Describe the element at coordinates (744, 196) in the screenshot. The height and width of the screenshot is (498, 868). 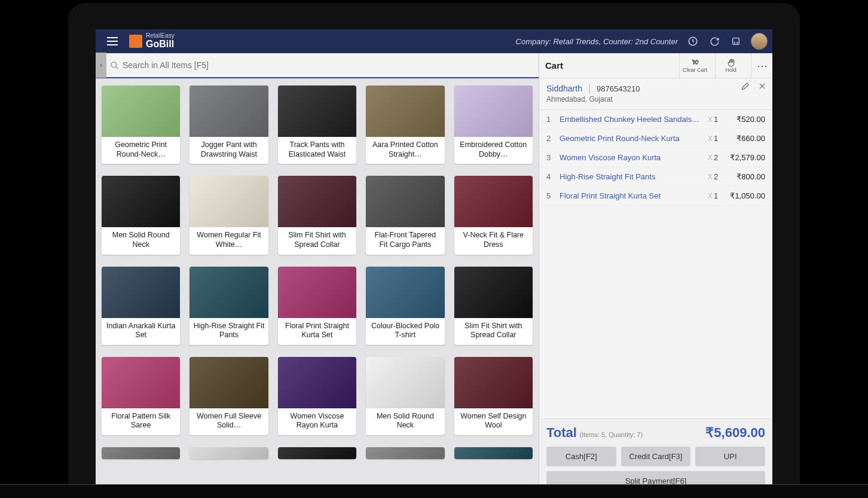
I see `cart-item-price: ₹1,050.00` at that location.